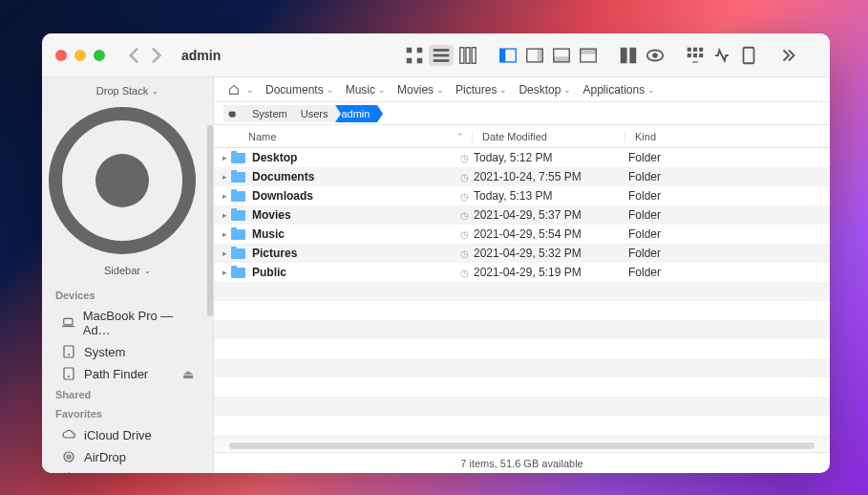 The height and width of the screenshot is (495, 868). I want to click on sidebar-item-label: Path Finder, so click(116, 375).